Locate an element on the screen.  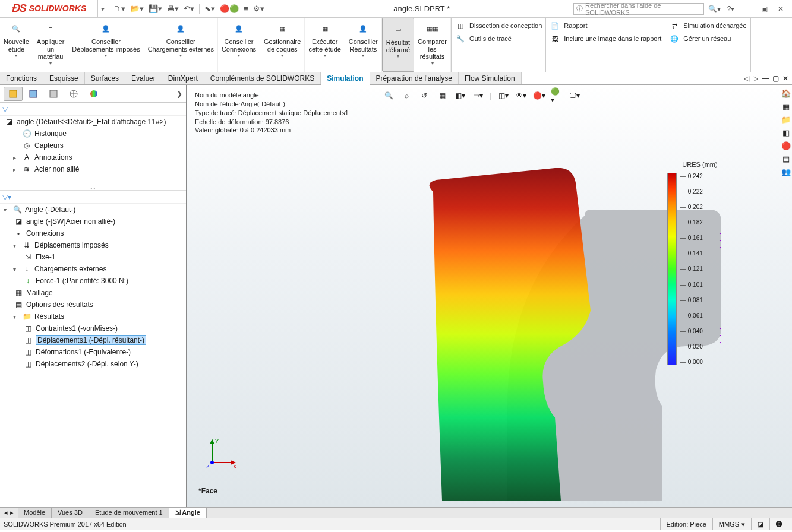
ribbon-nouvelle-etude-button: 🔍Nouvelleétude▾ is located at coordinates (17, 45).